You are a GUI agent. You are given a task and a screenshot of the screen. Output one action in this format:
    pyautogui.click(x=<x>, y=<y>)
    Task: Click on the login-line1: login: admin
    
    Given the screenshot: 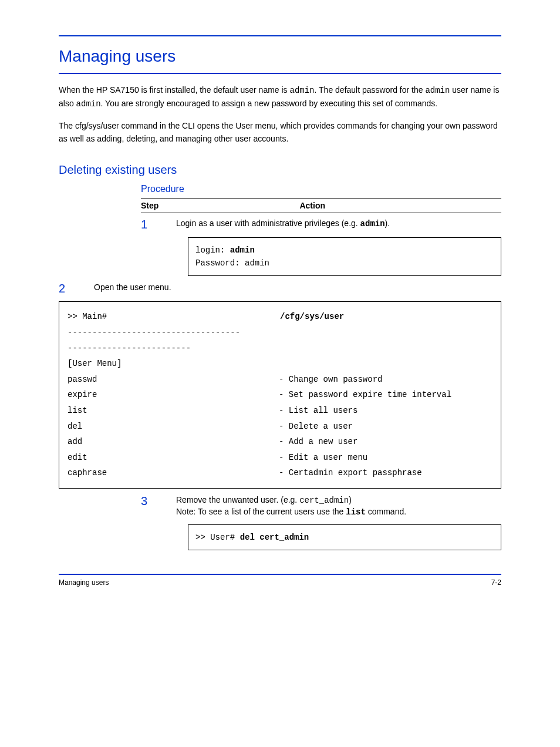 What is the action you would take?
    pyautogui.click(x=345, y=250)
    